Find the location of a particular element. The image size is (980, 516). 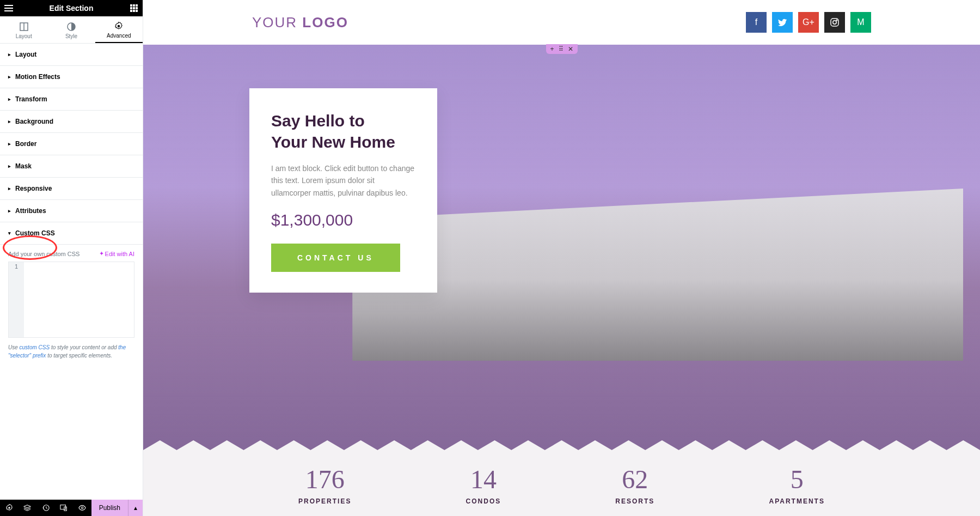

instagram-icon is located at coordinates (835, 22).